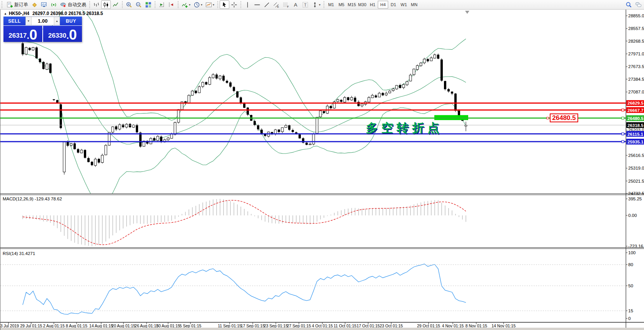  Describe the element at coordinates (316, 5) in the screenshot. I see `arrows-button: ▾` at that location.